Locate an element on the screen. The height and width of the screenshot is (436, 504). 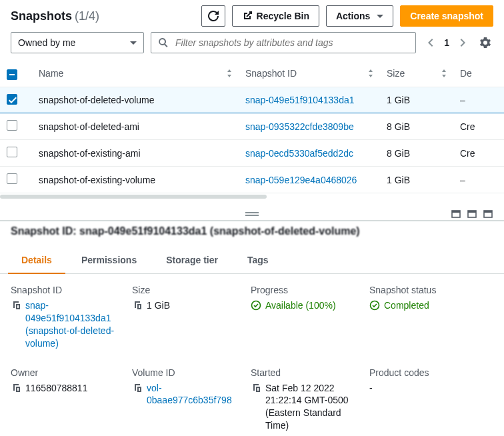
product-codes-value: - is located at coordinates (371, 388).